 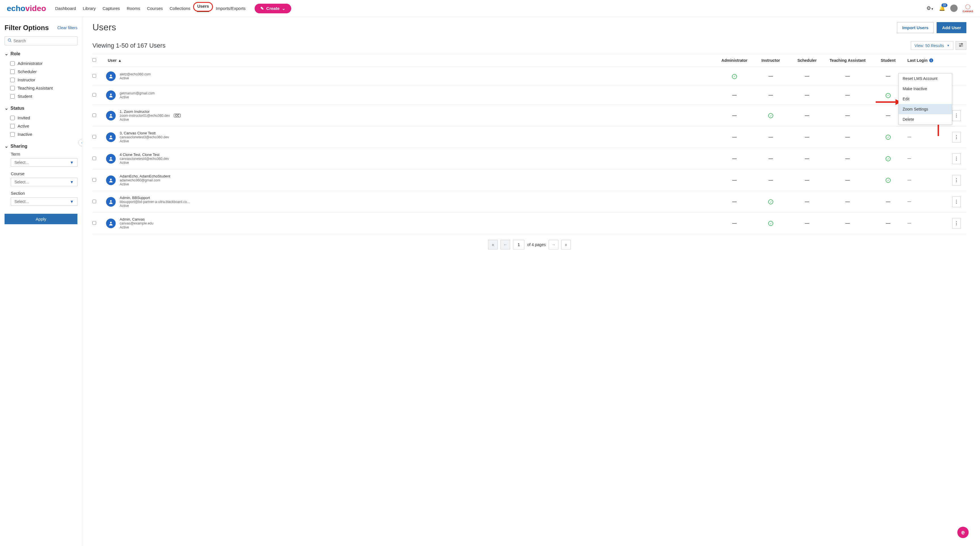 What do you see at coordinates (771, 60) in the screenshot?
I see `col-instructor: Instructor` at bounding box center [771, 60].